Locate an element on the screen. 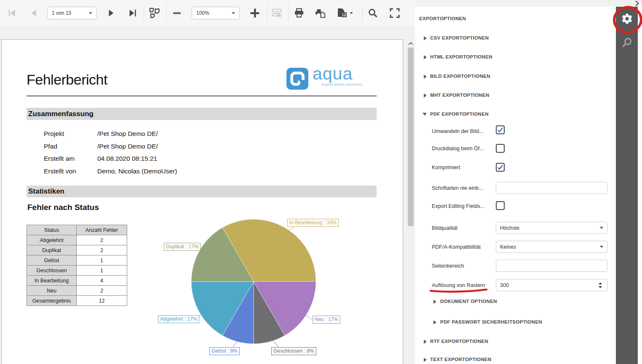 This screenshot has height=364, width=642. zoom-level-selector: 100% is located at coordinates (216, 13).